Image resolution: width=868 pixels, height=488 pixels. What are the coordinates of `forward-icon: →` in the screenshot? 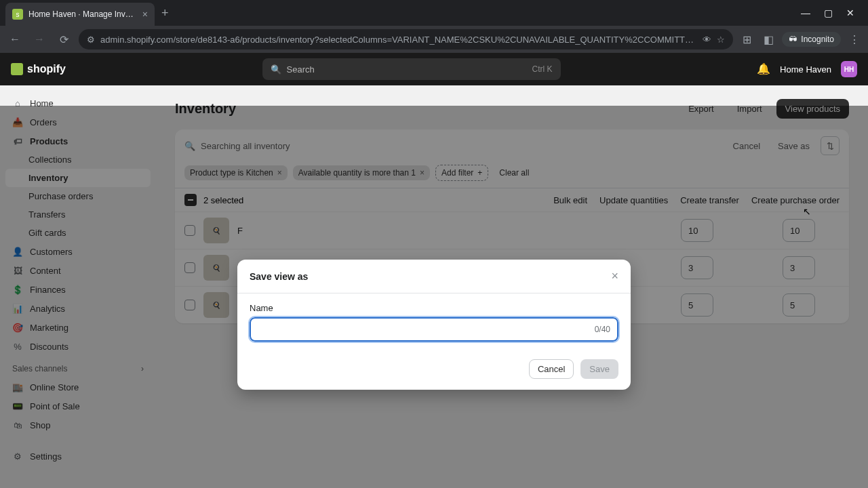 It's located at (39, 39).